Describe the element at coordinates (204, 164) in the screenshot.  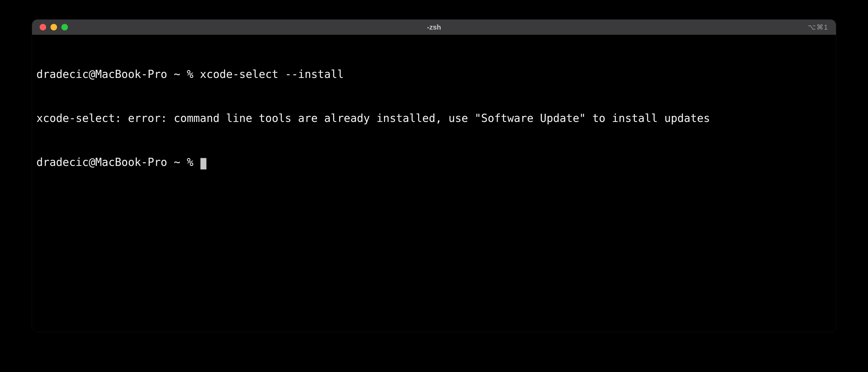
I see `cursor-icon` at that location.